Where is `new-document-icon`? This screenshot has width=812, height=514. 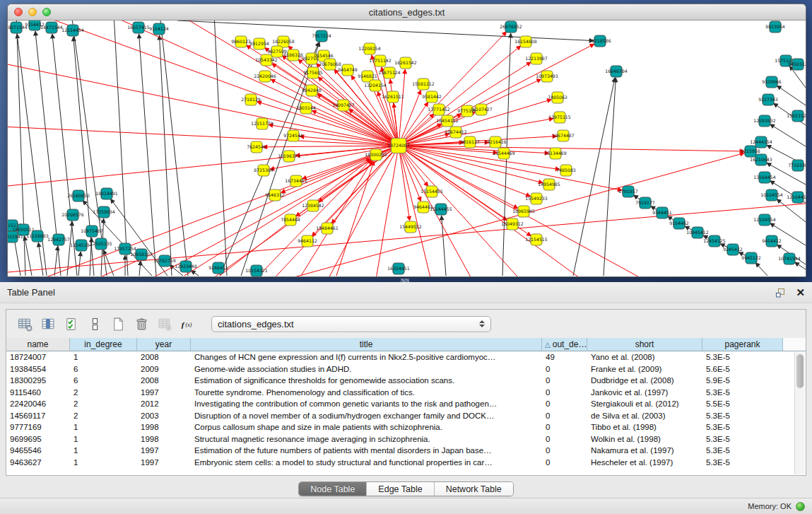 new-document-icon is located at coordinates (118, 324).